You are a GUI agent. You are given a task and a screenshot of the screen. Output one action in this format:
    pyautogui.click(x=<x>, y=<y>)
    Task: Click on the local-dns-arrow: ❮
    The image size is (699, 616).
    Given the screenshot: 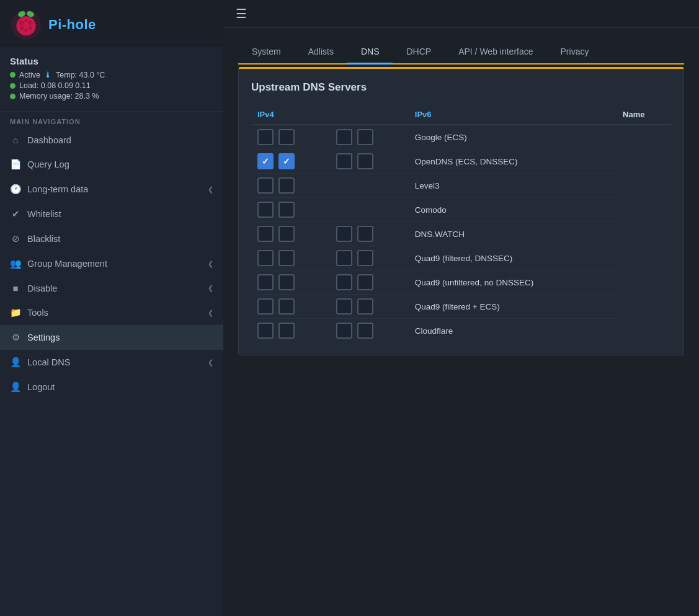 What is the action you would take?
    pyautogui.click(x=211, y=362)
    